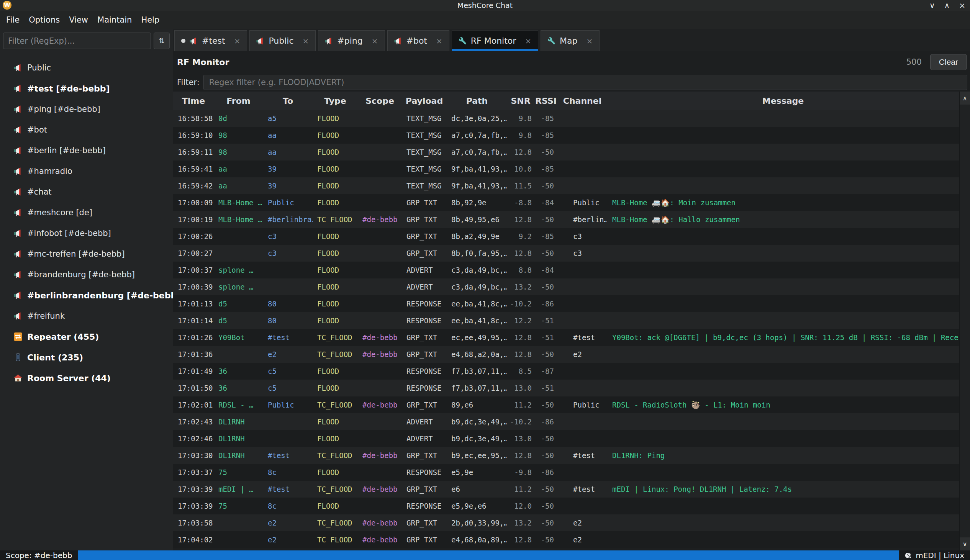 This screenshot has height=560, width=970. What do you see at coordinates (566, 388) in the screenshot?
I see `table-row: 17:01:5036c5FLOODRESPONSEf7,b3,07,11,…13…` at bounding box center [566, 388].